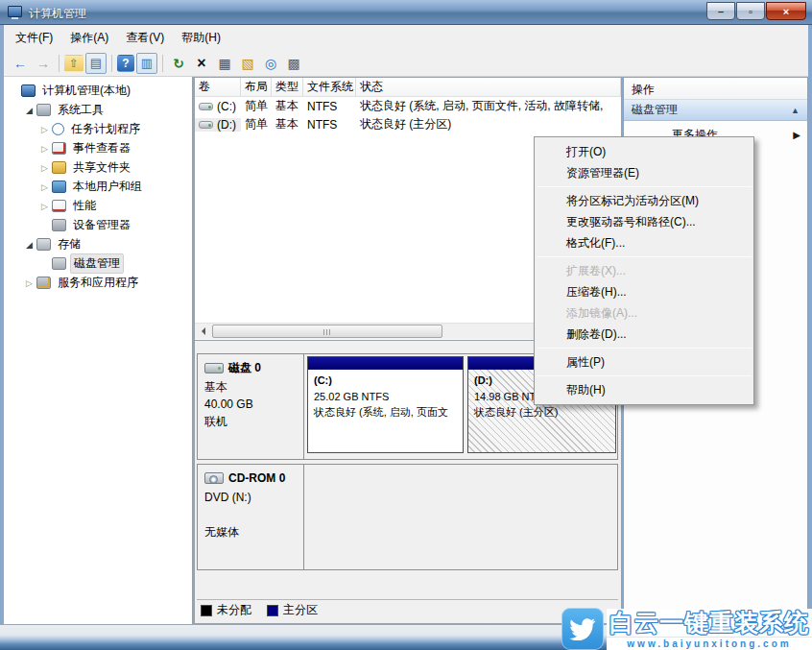  Describe the element at coordinates (126, 63) in the screenshot. I see `help-icon: ?` at that location.